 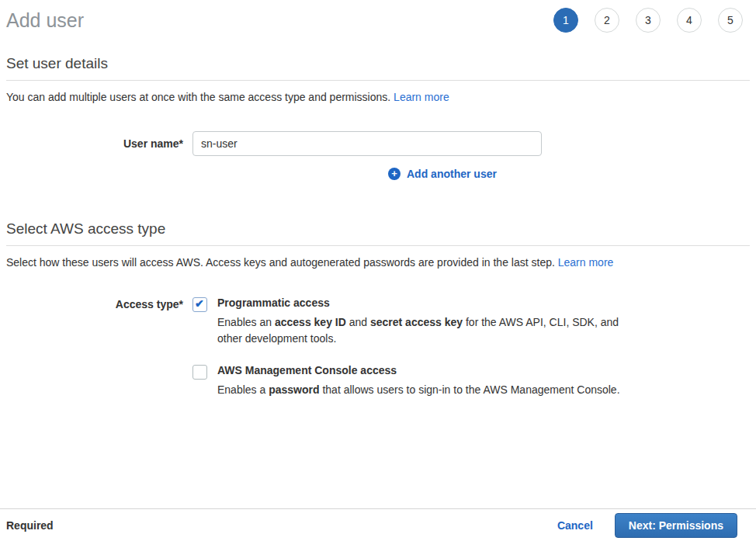 I want to click on programmatic-access-description: Enables an access key ID and secret acce…, so click(x=422, y=331).